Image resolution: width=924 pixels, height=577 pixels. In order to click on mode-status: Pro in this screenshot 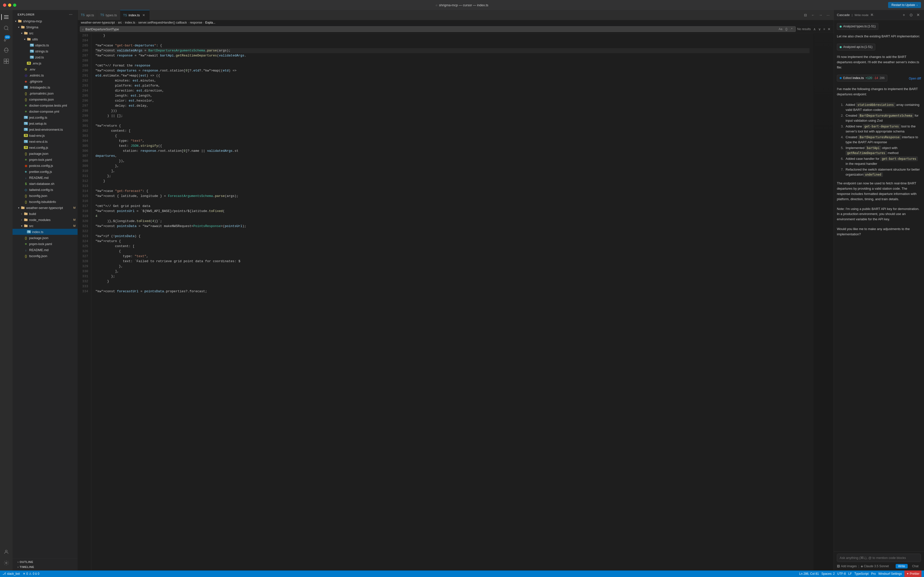, I will do `click(874, 574)`.